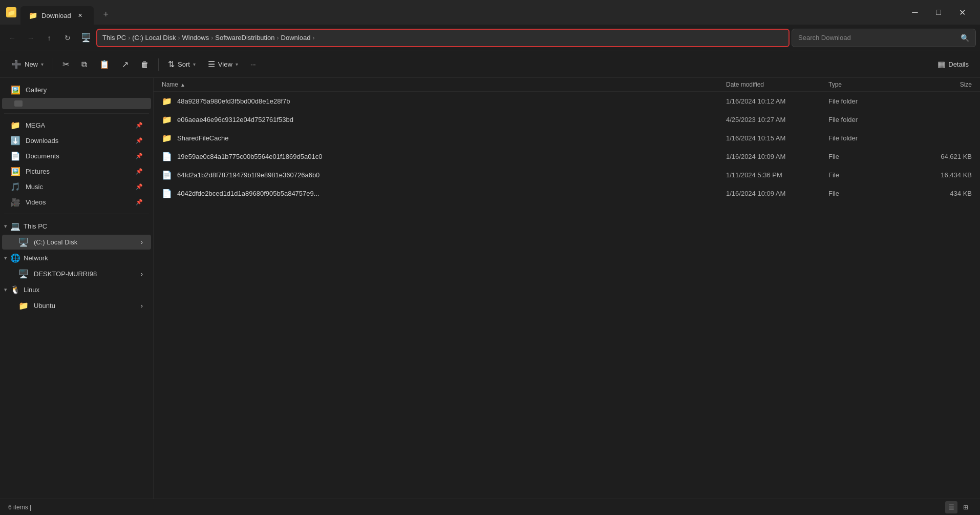  What do you see at coordinates (77, 258) in the screenshot?
I see `sidebar-section-network: ▾ 🌐 Network` at bounding box center [77, 258].